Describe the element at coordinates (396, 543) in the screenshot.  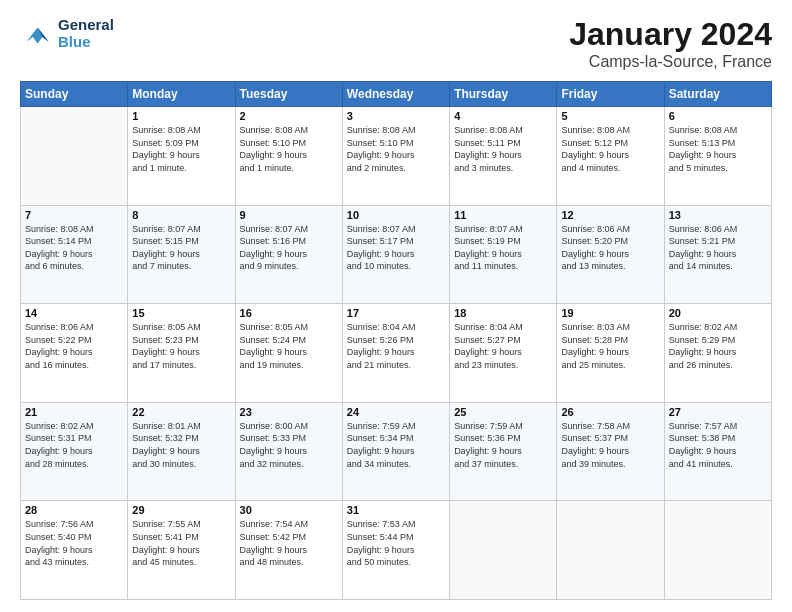
I see `day-info: Sunrise: 7:53 AM Sunset: 5:44 PM Dayligh…` at that location.